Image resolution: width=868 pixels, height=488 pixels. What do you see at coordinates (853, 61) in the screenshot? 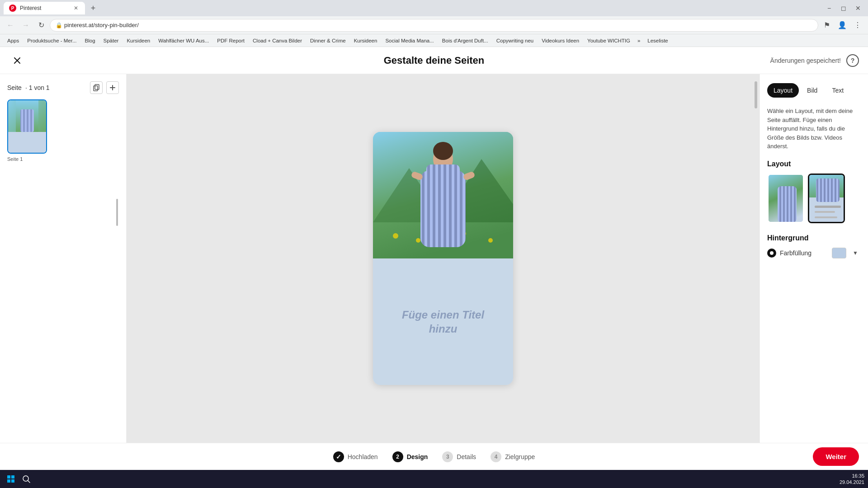
I see `help-button: ?` at bounding box center [853, 61].